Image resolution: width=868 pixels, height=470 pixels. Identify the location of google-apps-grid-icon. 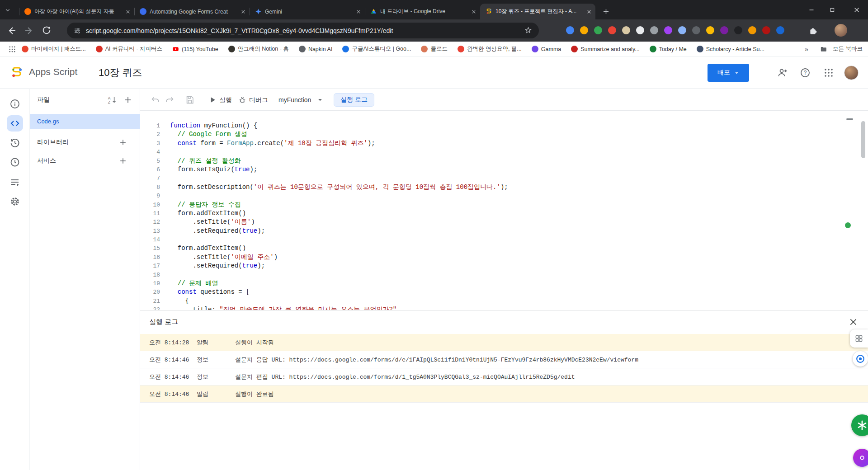
(829, 73).